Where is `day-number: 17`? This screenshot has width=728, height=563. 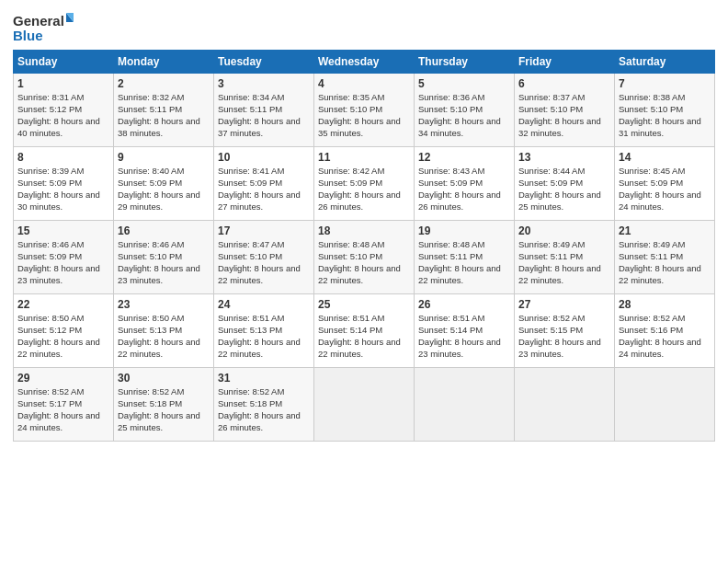
day-number: 17 is located at coordinates (264, 231).